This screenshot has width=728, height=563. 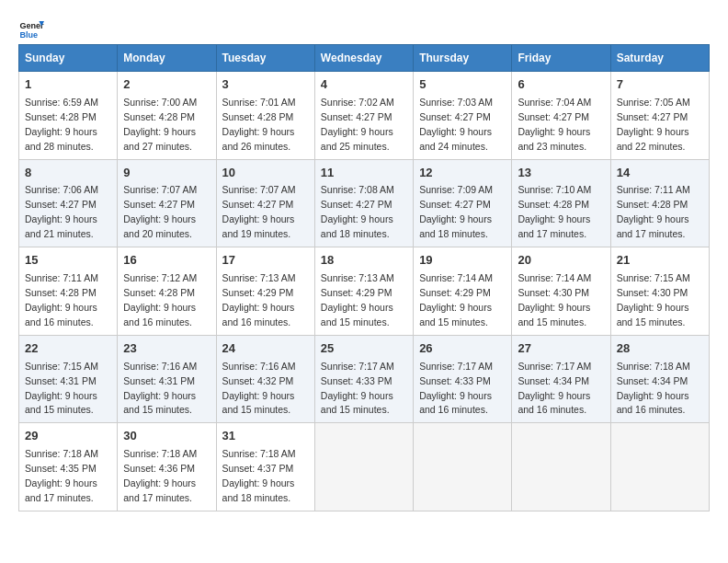 What do you see at coordinates (167, 59) in the screenshot?
I see `col-header-monday: Monday` at bounding box center [167, 59].